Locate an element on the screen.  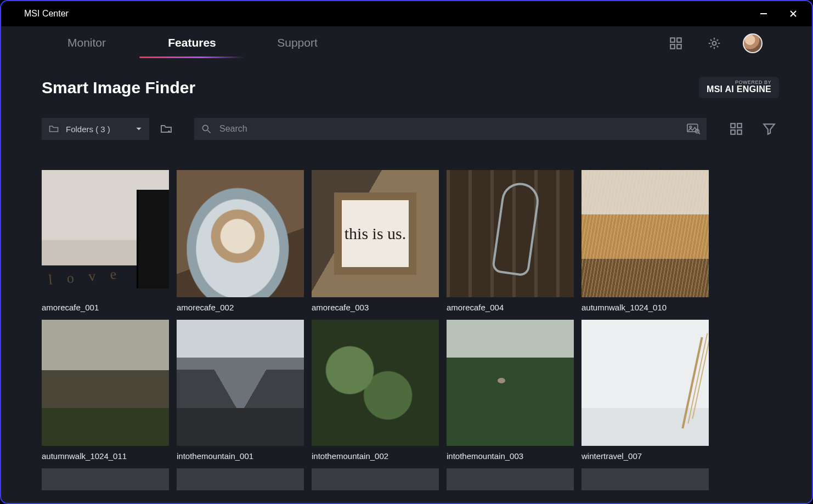
grid-view-button is located at coordinates (736, 129).